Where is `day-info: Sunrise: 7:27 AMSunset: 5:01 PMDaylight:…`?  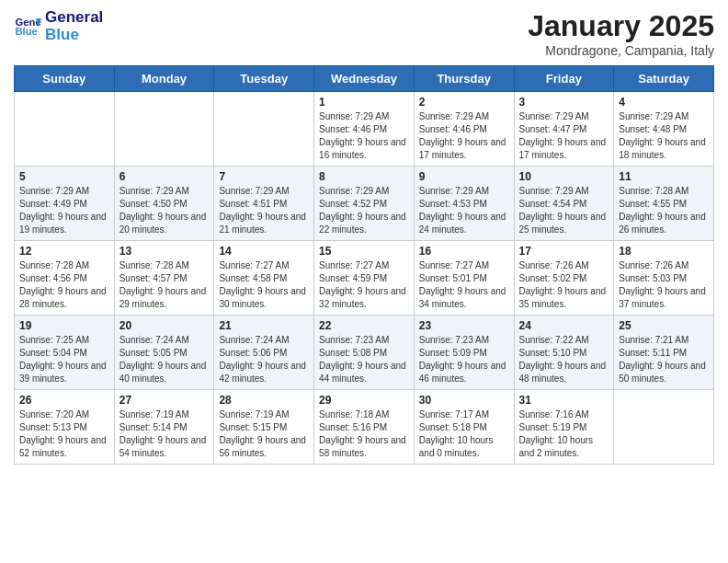 day-info: Sunrise: 7:27 AMSunset: 5:01 PMDaylight:… is located at coordinates (464, 285).